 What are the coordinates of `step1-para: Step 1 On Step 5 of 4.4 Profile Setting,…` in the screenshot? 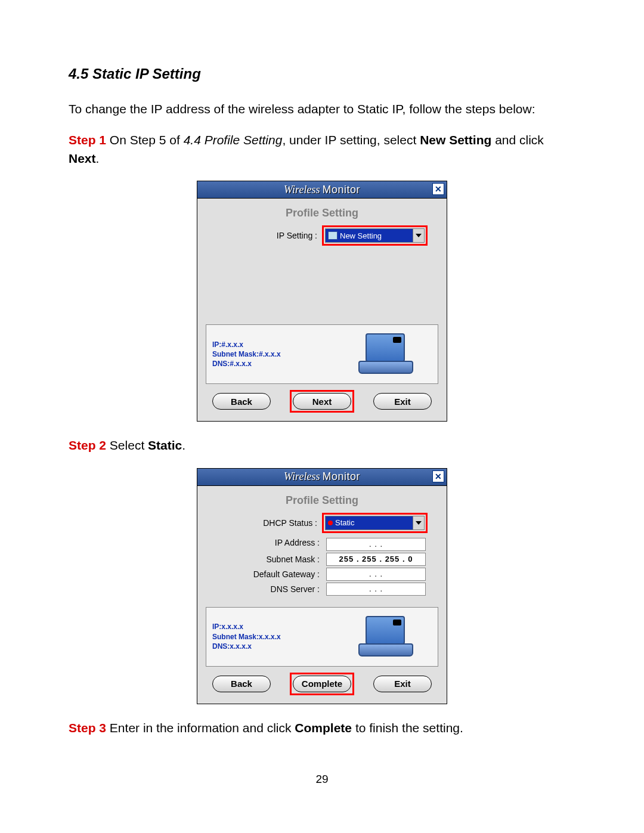 It's located at (322, 149).